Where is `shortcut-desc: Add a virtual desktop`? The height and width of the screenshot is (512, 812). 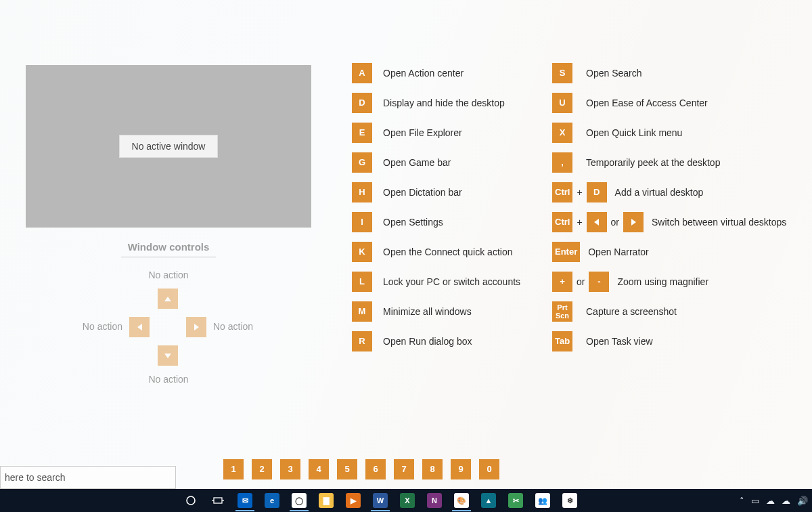 shortcut-desc: Add a virtual desktop is located at coordinates (708, 192).